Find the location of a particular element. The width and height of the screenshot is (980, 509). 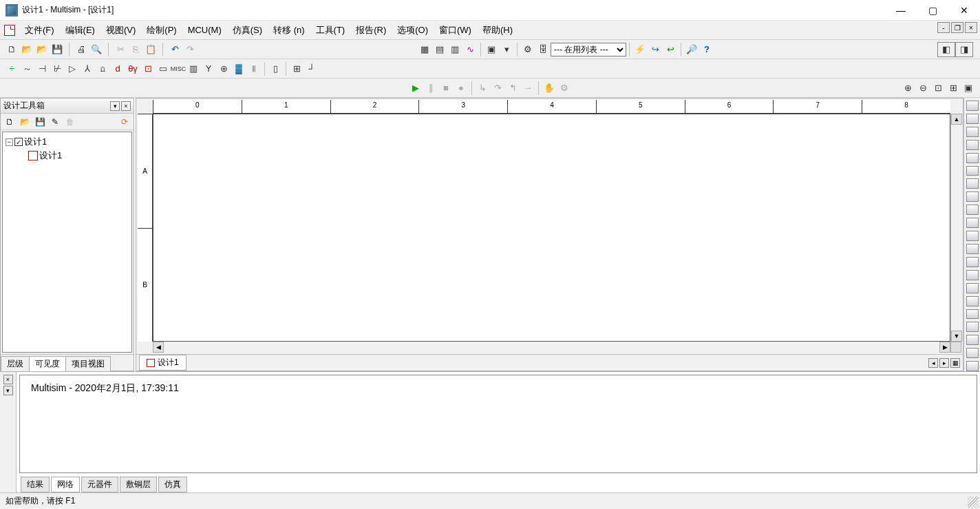

menu-help: 帮助(H) is located at coordinates (498, 30).